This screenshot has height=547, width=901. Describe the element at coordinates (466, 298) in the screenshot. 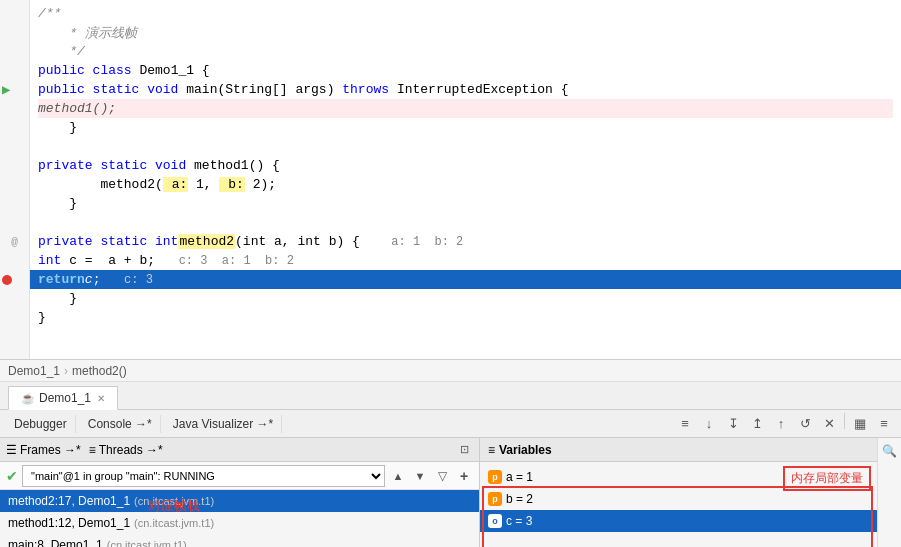

I see `code-line-15: }` at that location.